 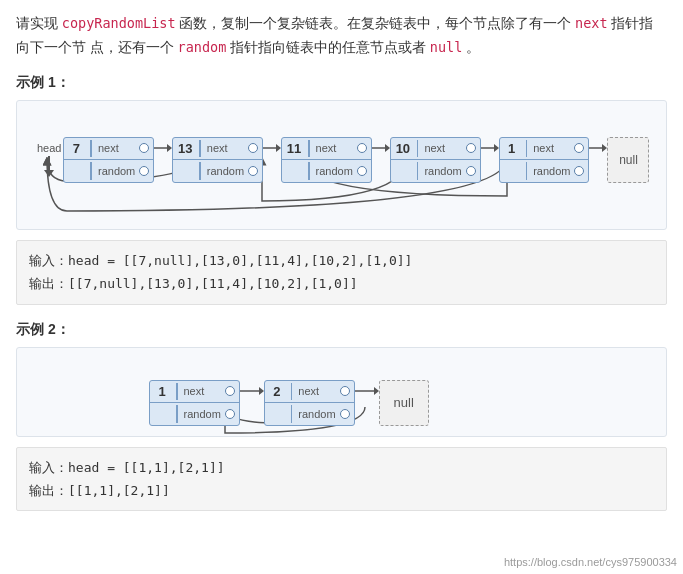 What do you see at coordinates (48, 260) in the screenshot?
I see `example1-input-label: 输入：` at bounding box center [48, 260].